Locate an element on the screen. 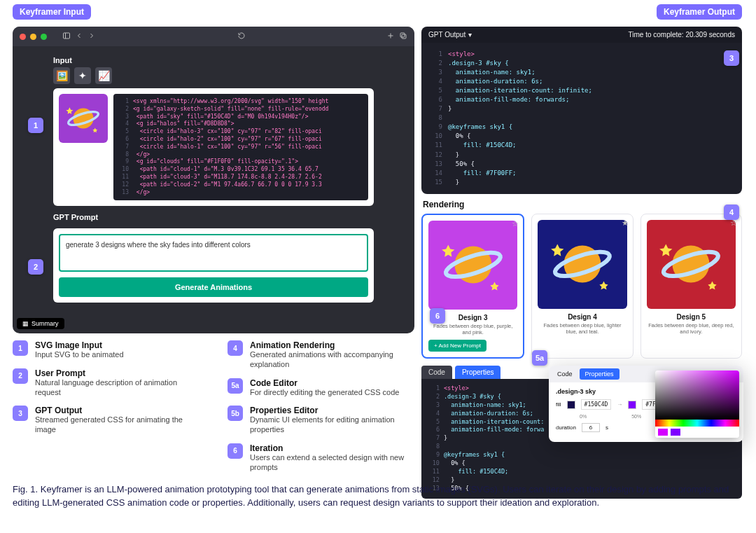  prompt-textarea: generate 3 designs where the sky fades i… is located at coordinates (214, 253).